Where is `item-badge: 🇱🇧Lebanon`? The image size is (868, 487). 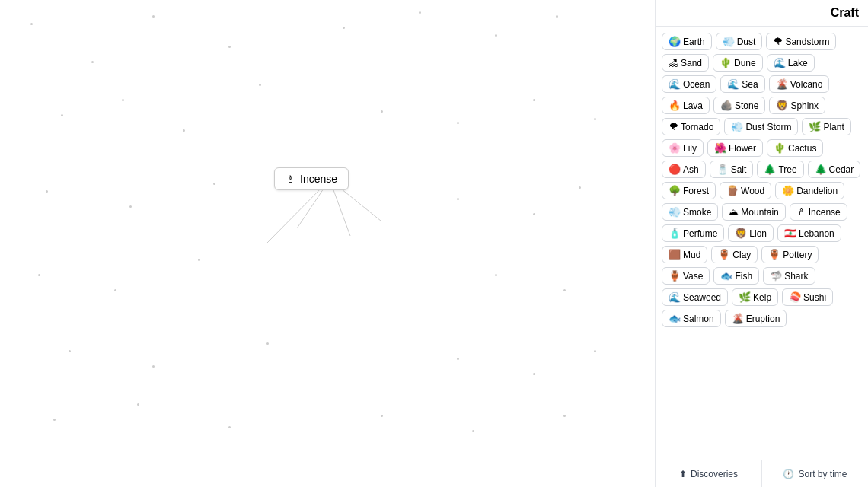
item-badge: 🇱🇧Lebanon is located at coordinates (809, 233).